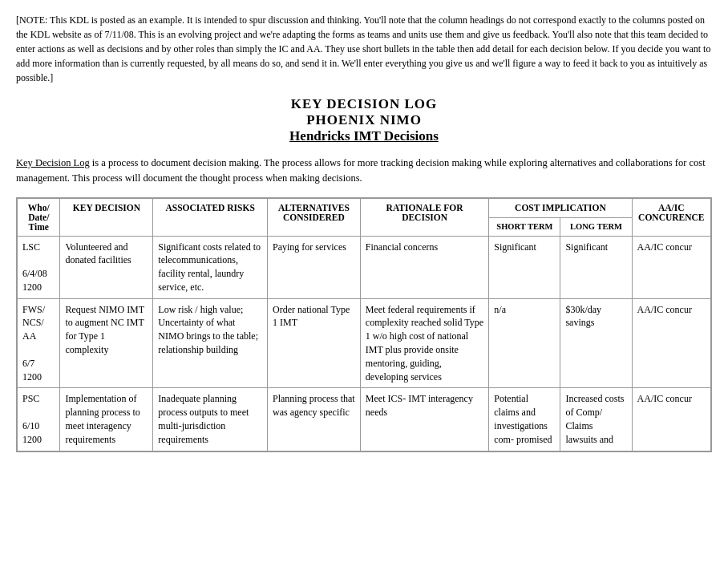  Describe the element at coordinates (107, 267) in the screenshot. I see `cell-key: Volunteered and donated facilities` at that location.